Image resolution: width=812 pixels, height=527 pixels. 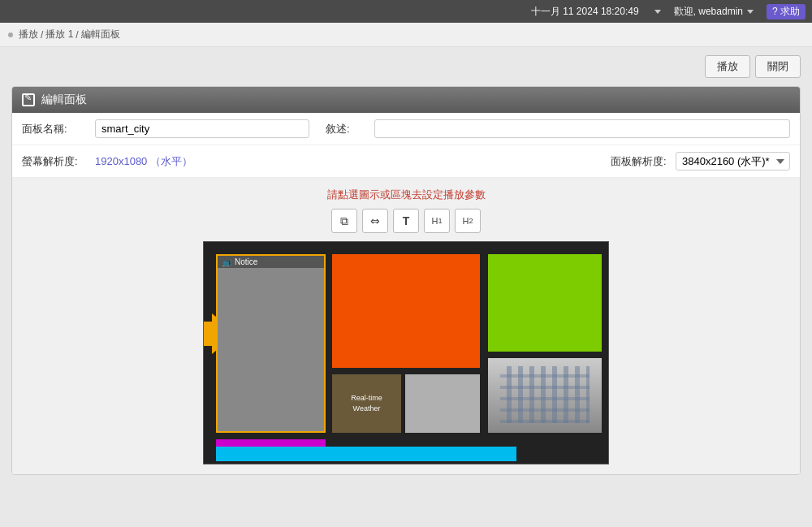 What do you see at coordinates (658, 11) in the screenshot?
I see `datetime-dropdown-arrow` at bounding box center [658, 11].